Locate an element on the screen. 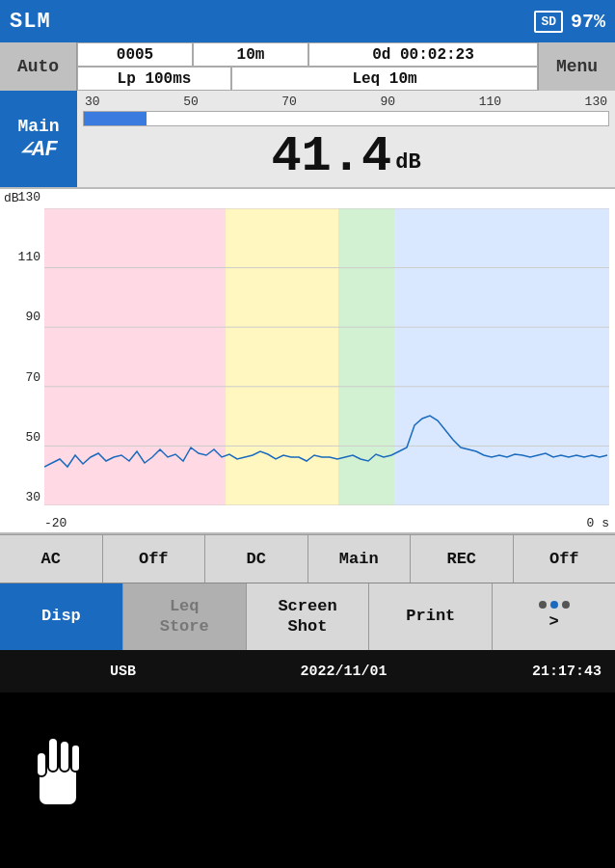  measurement-count: 0005 is located at coordinates (135, 54).